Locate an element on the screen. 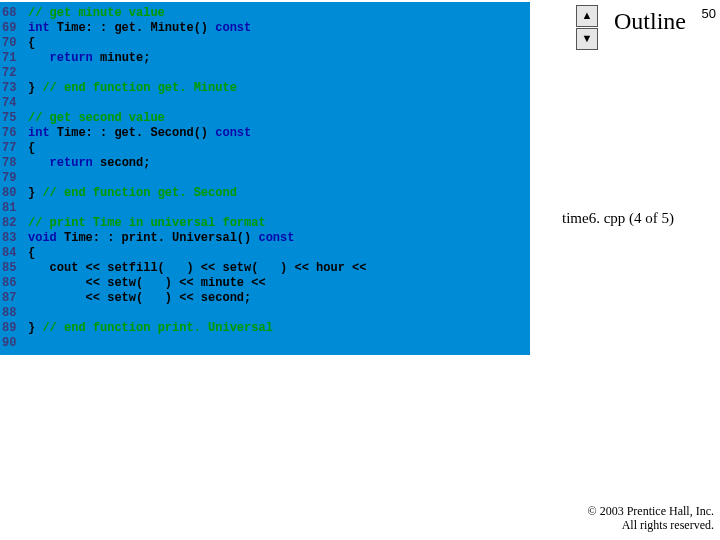 The height and width of the screenshot is (540, 720). line-number: 84 is located at coordinates (14, 254).